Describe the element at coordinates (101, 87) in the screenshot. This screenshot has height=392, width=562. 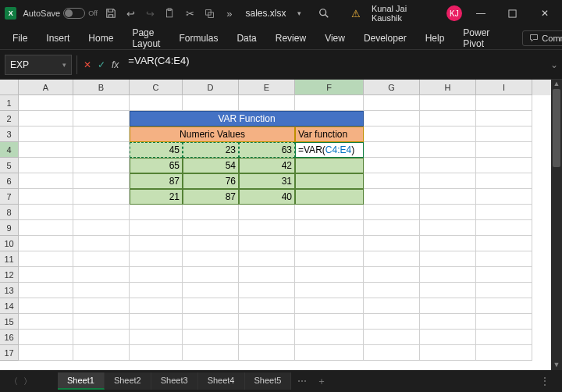
I see `column-header: B` at that location.